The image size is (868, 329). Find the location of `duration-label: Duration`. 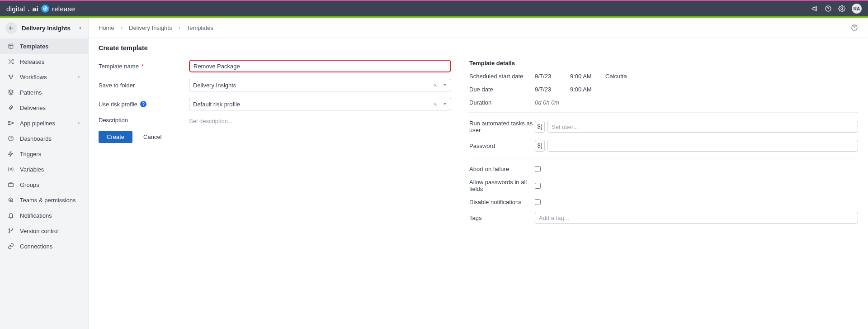

duration-label: Duration is located at coordinates (502, 102).